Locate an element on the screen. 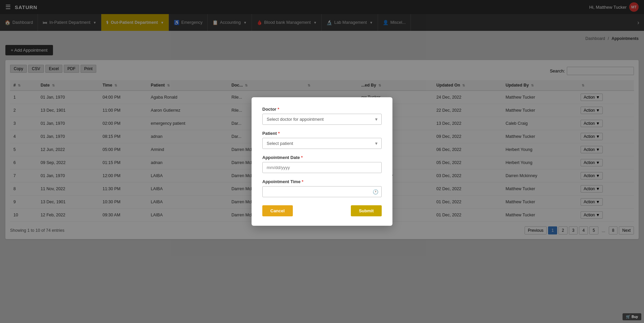  modal-actions: Cancel Submit is located at coordinates (322, 211).